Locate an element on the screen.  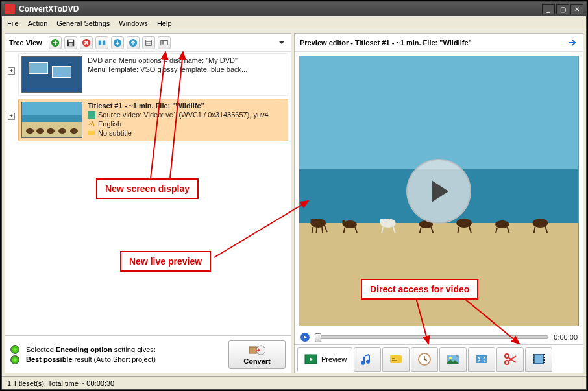
display-list-button is located at coordinates (149, 43).